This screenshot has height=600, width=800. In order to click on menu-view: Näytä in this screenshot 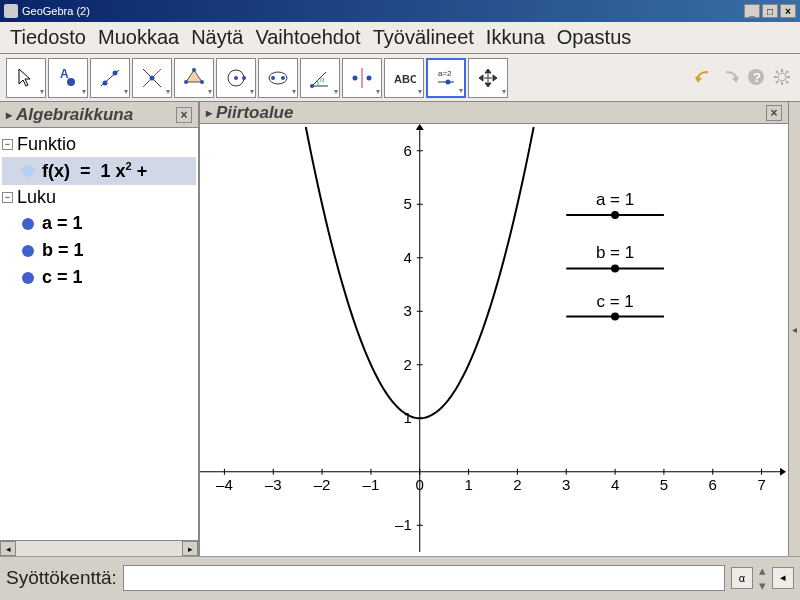, I will do `click(217, 38)`.